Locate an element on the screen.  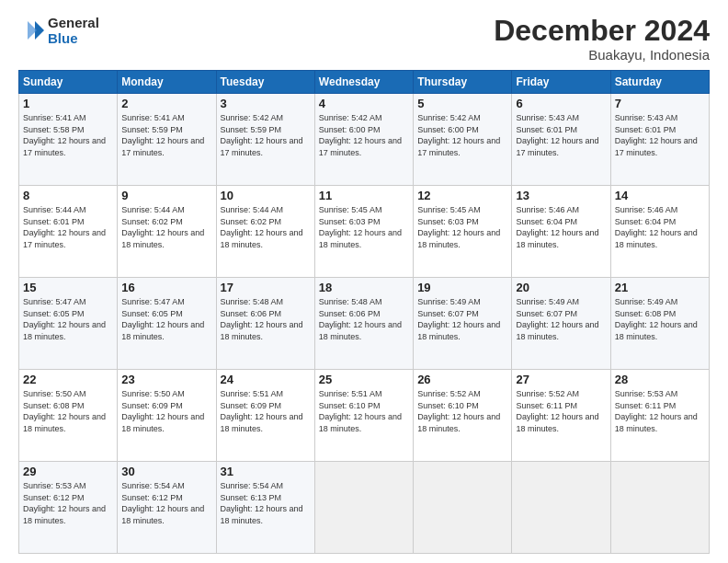
day-number: 20 is located at coordinates (561, 287).